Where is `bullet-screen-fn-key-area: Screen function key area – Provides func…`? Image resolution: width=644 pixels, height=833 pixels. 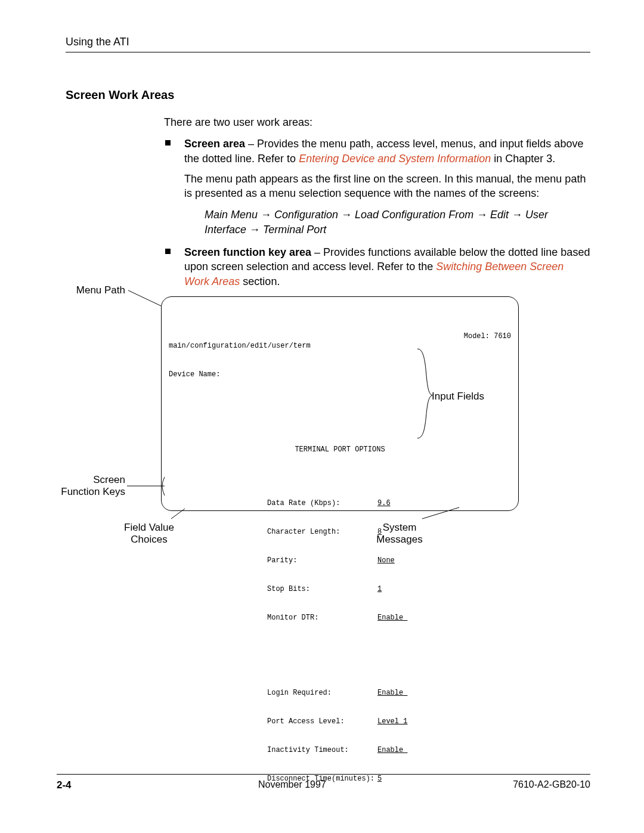 bullet-screen-fn-key-area: Screen function key area – Provides func… is located at coordinates (377, 267).